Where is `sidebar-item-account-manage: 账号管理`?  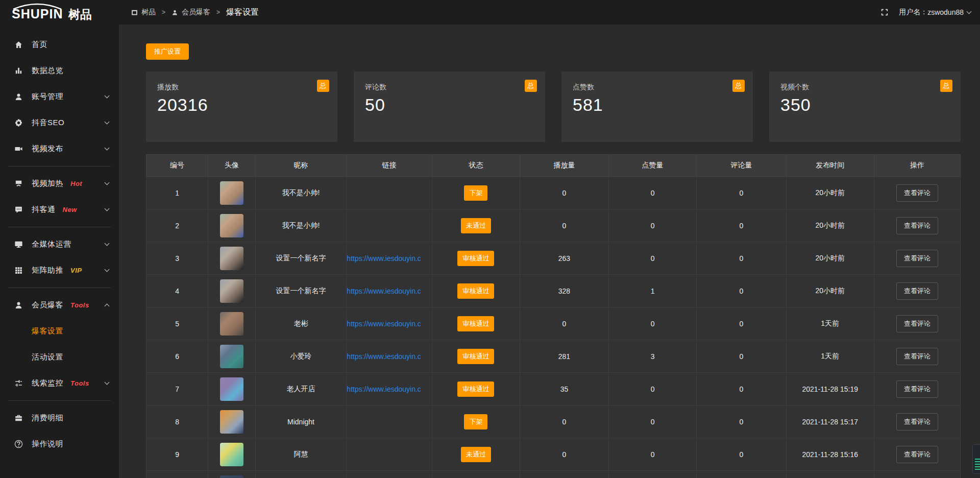
sidebar-item-account-manage: 账号管理 is located at coordinates (59, 97).